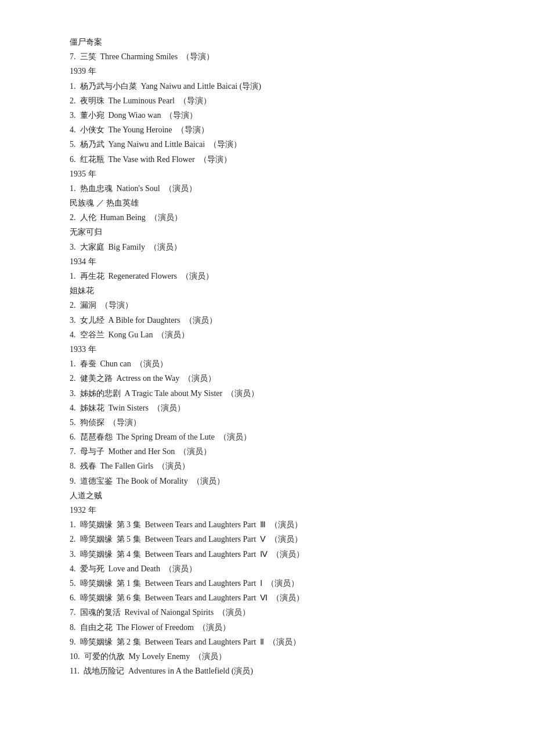 The width and height of the screenshot is (534, 756). Describe the element at coordinates (267, 130) in the screenshot. I see `list-item: 4. 小侠女 The Young Heroine （导演）` at that location.